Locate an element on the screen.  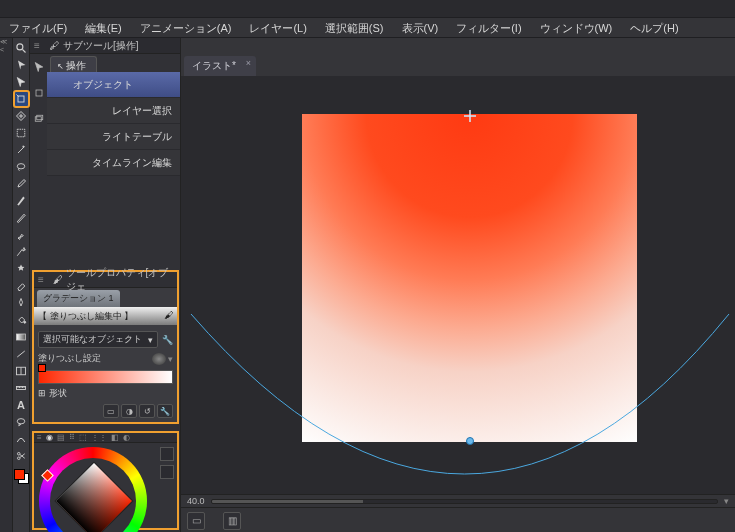
color-tab-2: ▤ is located at coordinates (61, 438).